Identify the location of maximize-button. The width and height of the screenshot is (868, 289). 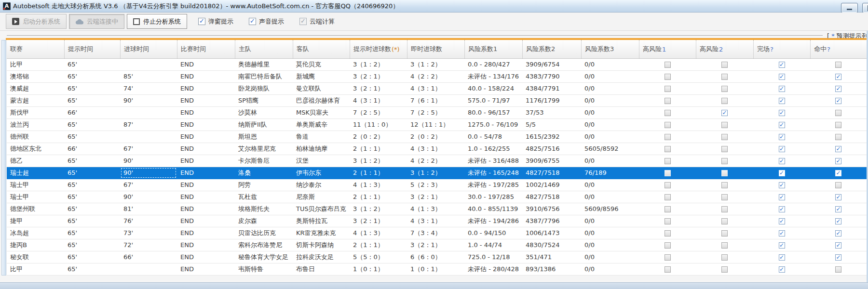
(865, 8).